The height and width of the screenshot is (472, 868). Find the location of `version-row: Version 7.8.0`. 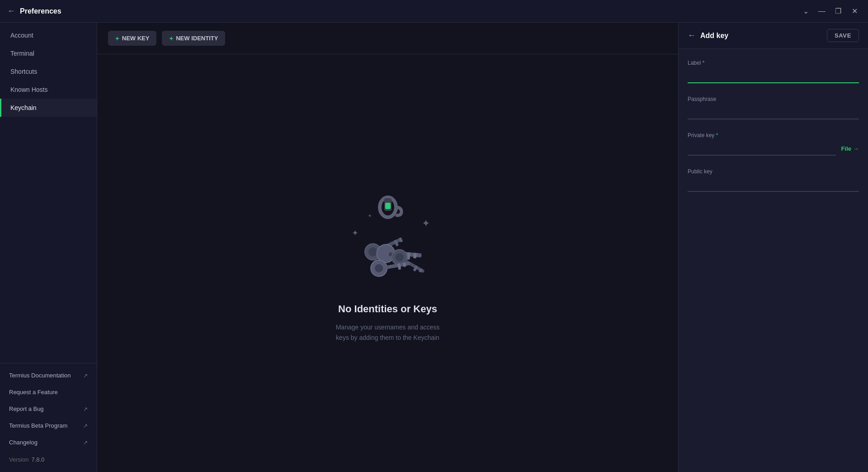

version-row: Version 7.8.0 is located at coordinates (48, 460).